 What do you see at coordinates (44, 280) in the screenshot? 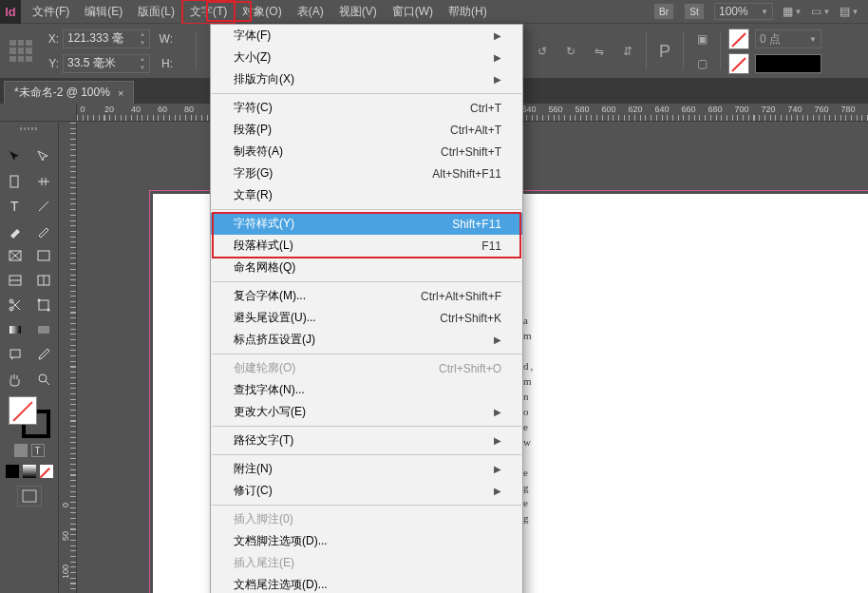
I see `grid-tool-v` at bounding box center [44, 280].